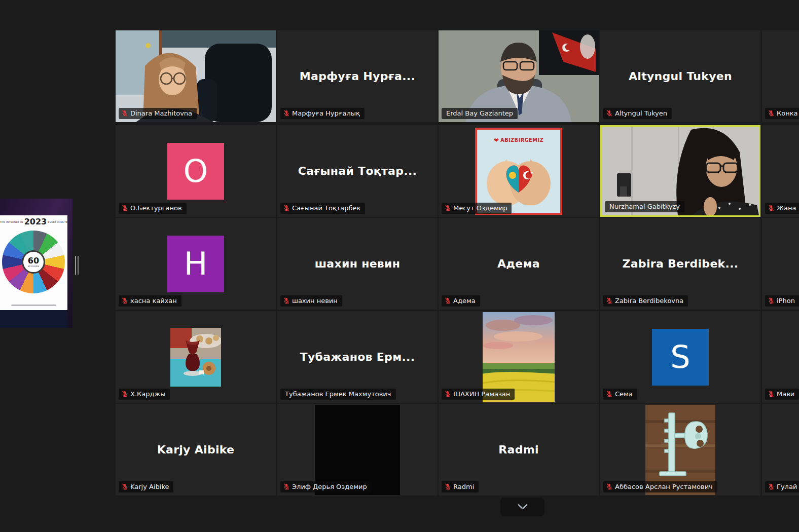 This screenshot has width=799, height=532. I want to click on heart-icon: ❤, so click(496, 140).